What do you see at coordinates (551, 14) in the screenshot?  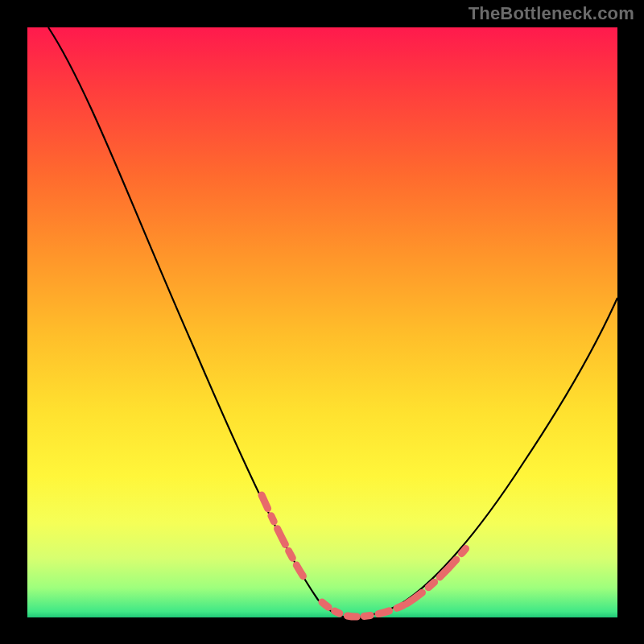 I see `watermark-label: TheBottleneck.com` at bounding box center [551, 14].